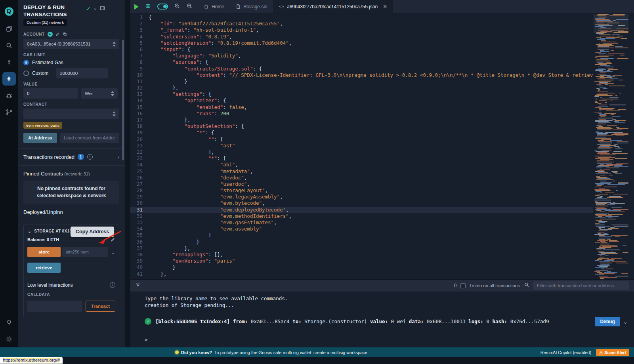 The height and width of the screenshot is (364, 634). What do you see at coordinates (138, 286) in the screenshot?
I see `collapse-terminal-icon` at bounding box center [138, 286].